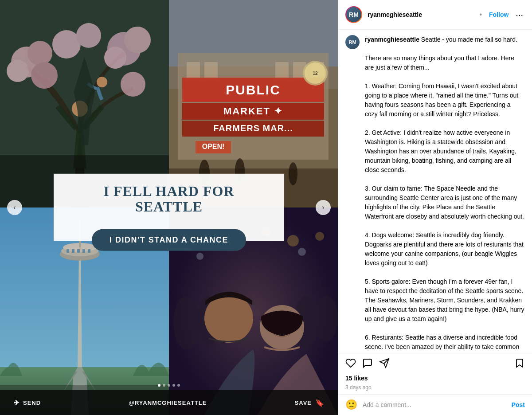 This screenshot has width=532, height=415. Describe the element at coordinates (169, 199) in the screenshot. I see `overlay-title: I FELL HARD FOR SEATTLE` at that location.